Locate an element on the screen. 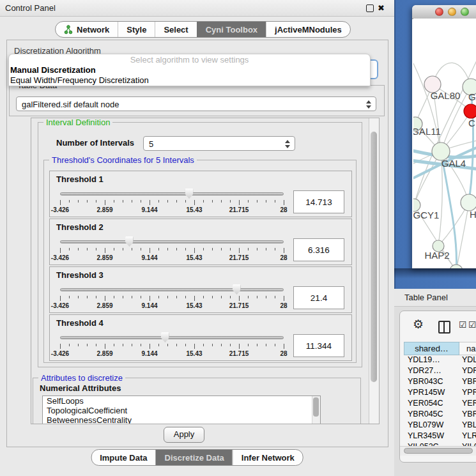  node-label: GAL80 is located at coordinates (446, 96).